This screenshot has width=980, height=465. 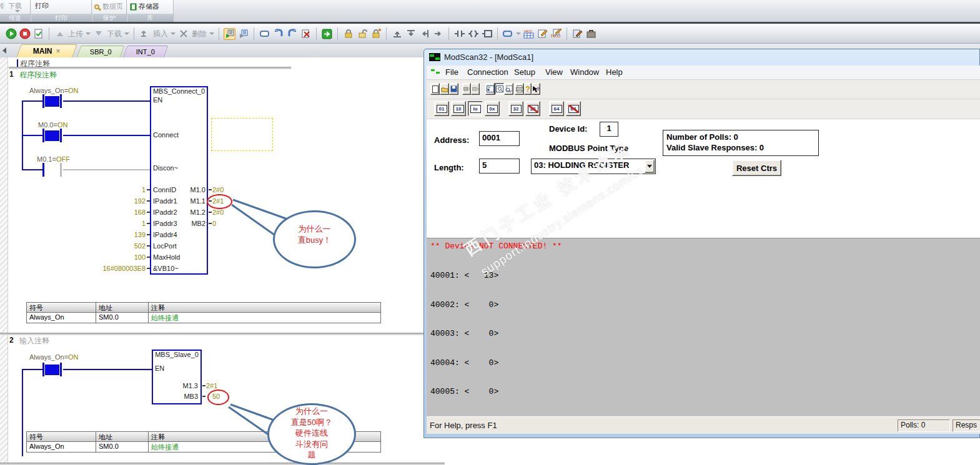 I want to click on edit-program-icon, so click(x=577, y=34).